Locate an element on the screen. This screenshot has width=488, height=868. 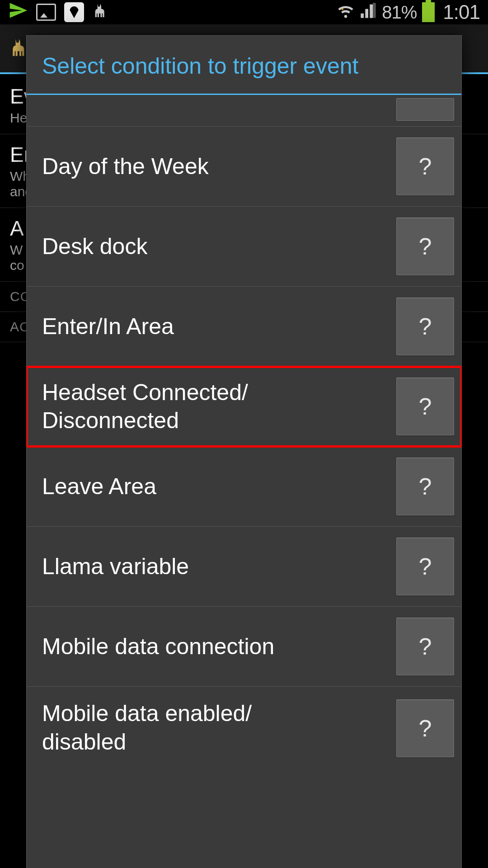
condition-llama-variable: Llama variable ? is located at coordinates (244, 567).